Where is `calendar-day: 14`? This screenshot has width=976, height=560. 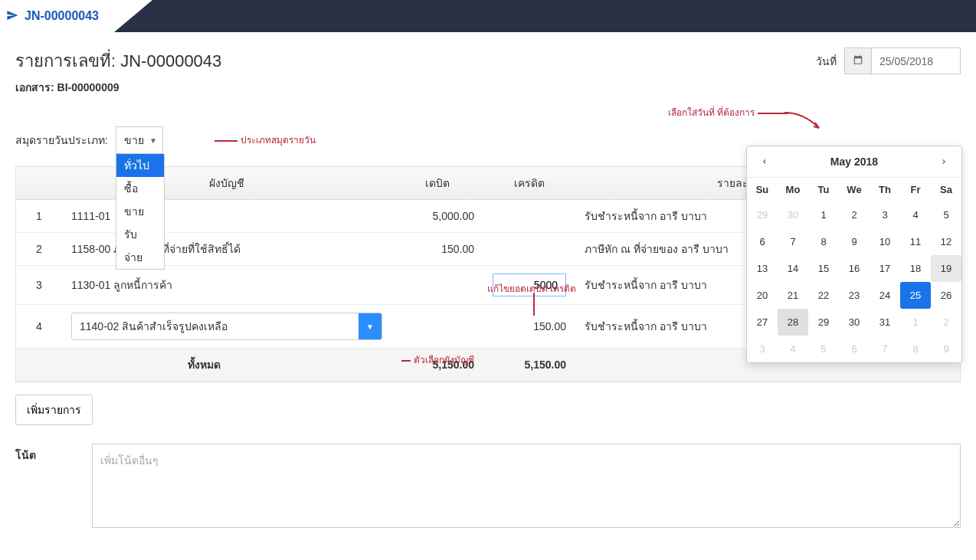
calendar-day: 14 is located at coordinates (793, 268).